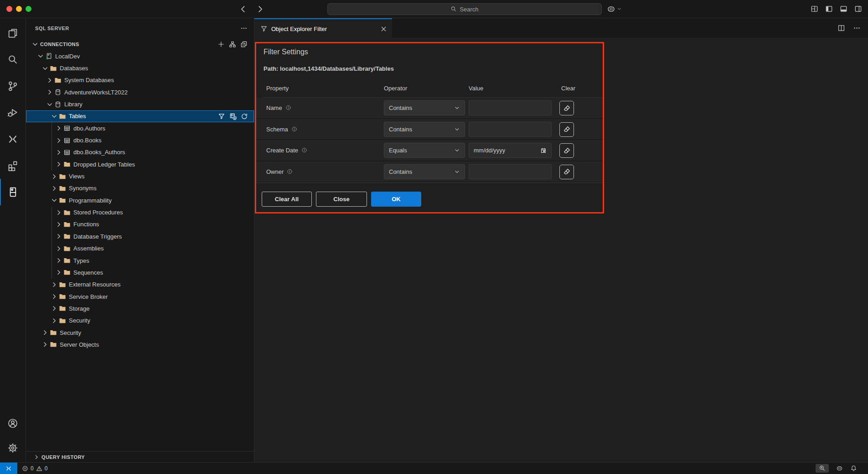 Image resolution: width=868 pixels, height=474 pixels. Describe the element at coordinates (424, 108) in the screenshot. I see `operator-select-name: Contains` at that location.